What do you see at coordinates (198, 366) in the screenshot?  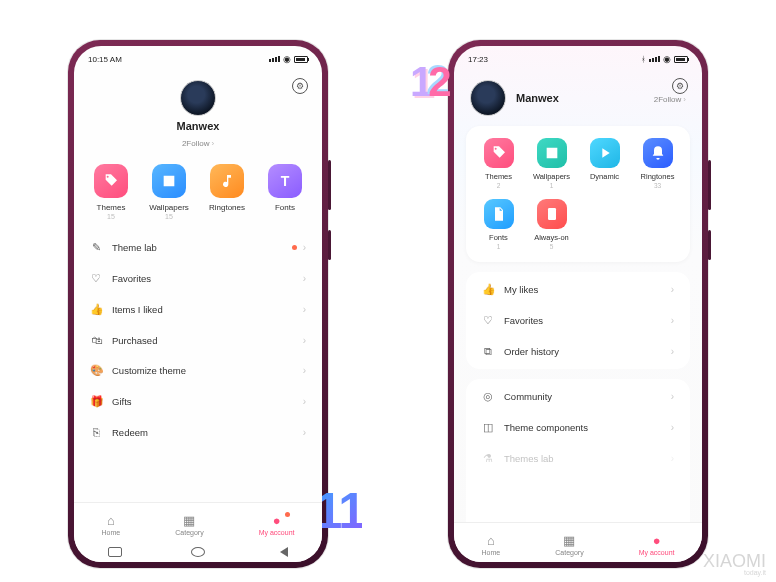 I see `menu-list: ✎Theme lab› ♡Favorites› 👍Items I liked› …` at bounding box center [198, 366].